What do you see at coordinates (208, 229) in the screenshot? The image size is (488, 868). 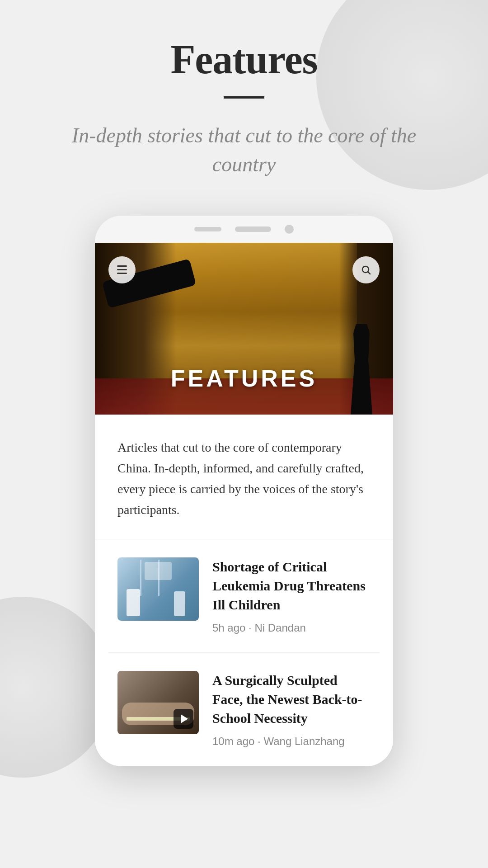 I see `phone-status-left` at bounding box center [208, 229].